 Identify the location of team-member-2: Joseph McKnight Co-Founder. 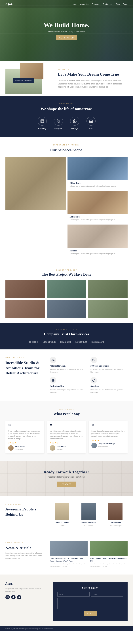
(89, 515).